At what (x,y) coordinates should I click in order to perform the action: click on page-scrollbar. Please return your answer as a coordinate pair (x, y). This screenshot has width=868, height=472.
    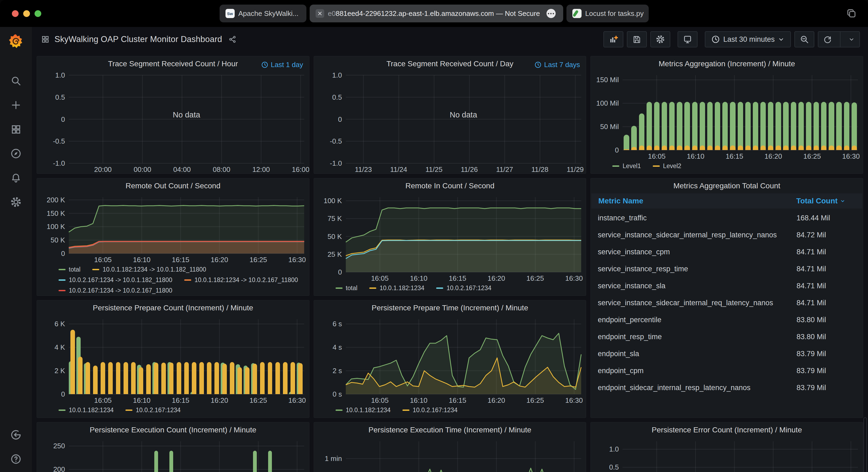
    Looking at the image, I should click on (865, 445).